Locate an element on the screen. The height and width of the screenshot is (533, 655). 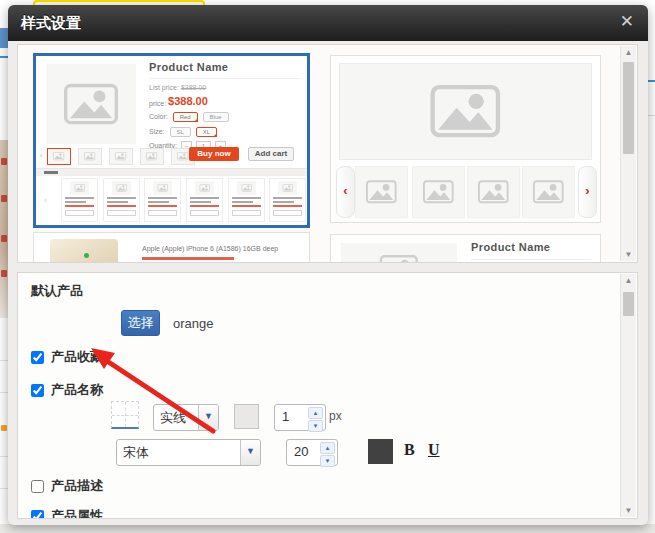
checkbox-row-favorite: 产品收藏 is located at coordinates (67, 357).